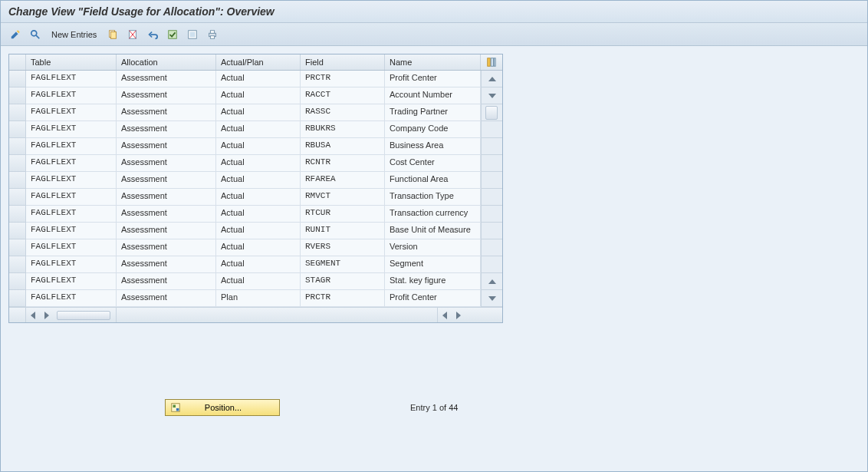  What do you see at coordinates (258, 299) in the screenshot?
I see `cell-actual_plan: Plan` at bounding box center [258, 299].